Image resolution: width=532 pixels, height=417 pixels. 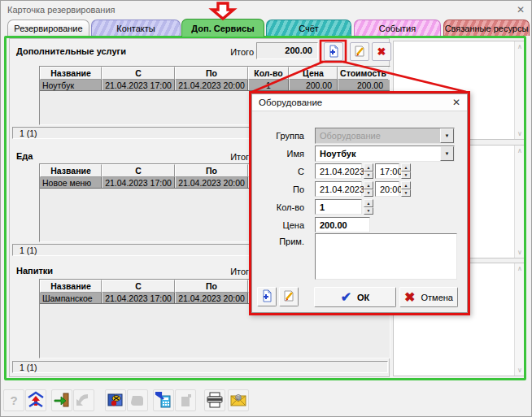 I want to click on printer-icon, so click(x=215, y=401).